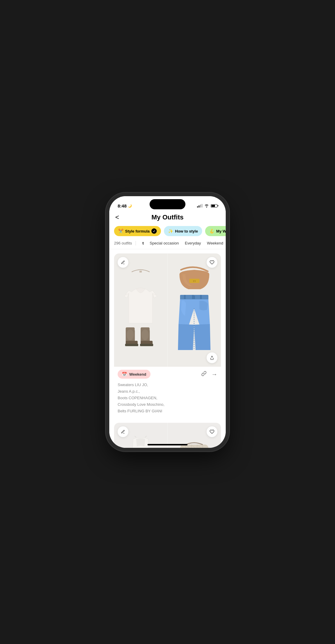  I want to click on sweater-item, so click(141, 303).